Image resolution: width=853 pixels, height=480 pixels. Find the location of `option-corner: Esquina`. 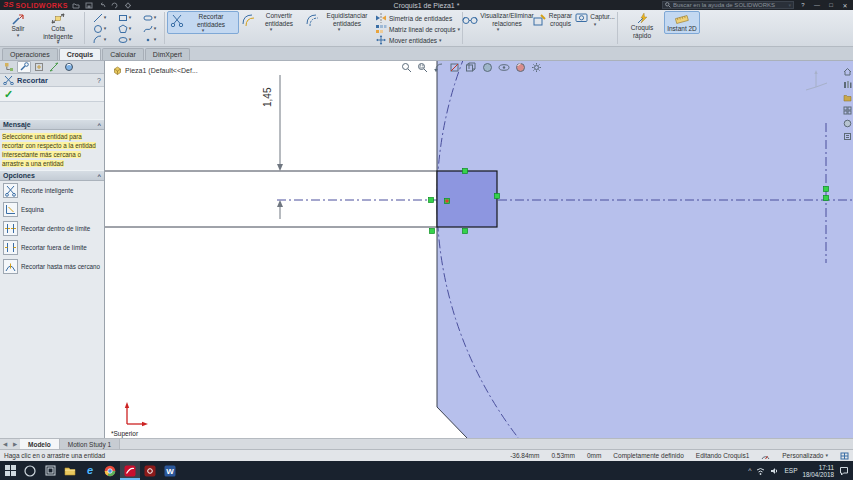

option-corner: Esquina is located at coordinates (52, 210).